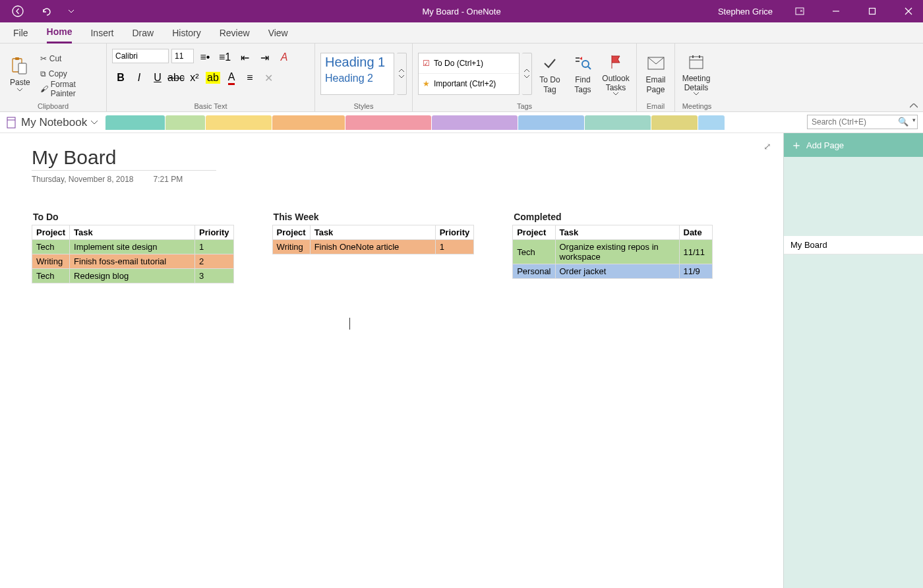 The image size is (923, 588). What do you see at coordinates (357, 62) in the screenshot?
I see `style-heading1: Heading 1` at bounding box center [357, 62].